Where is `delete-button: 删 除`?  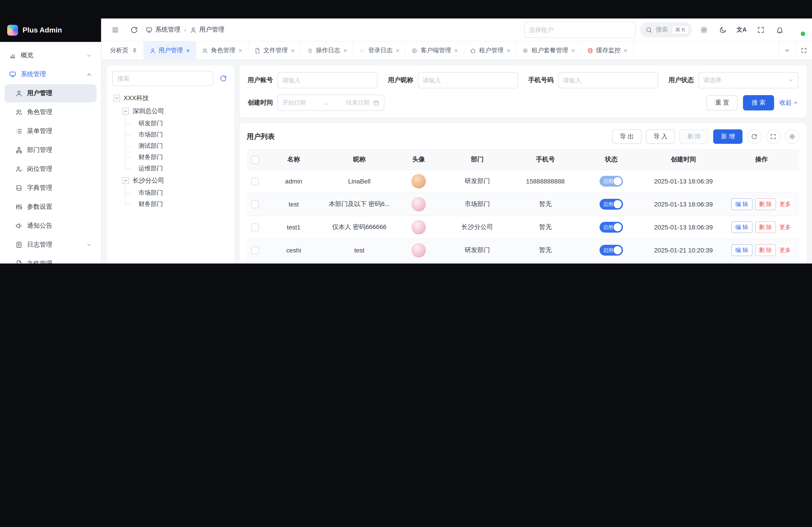 delete-button: 删 除 is located at coordinates (694, 137).